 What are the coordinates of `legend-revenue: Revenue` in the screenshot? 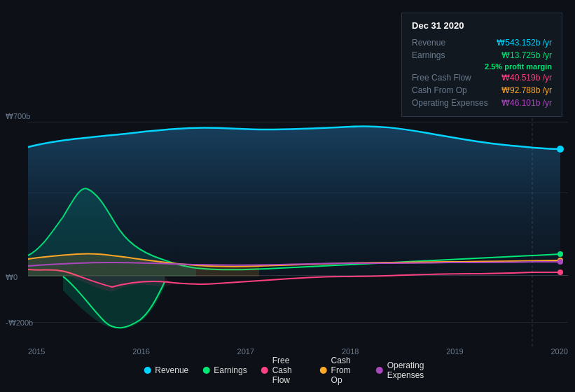 It's located at (166, 370).